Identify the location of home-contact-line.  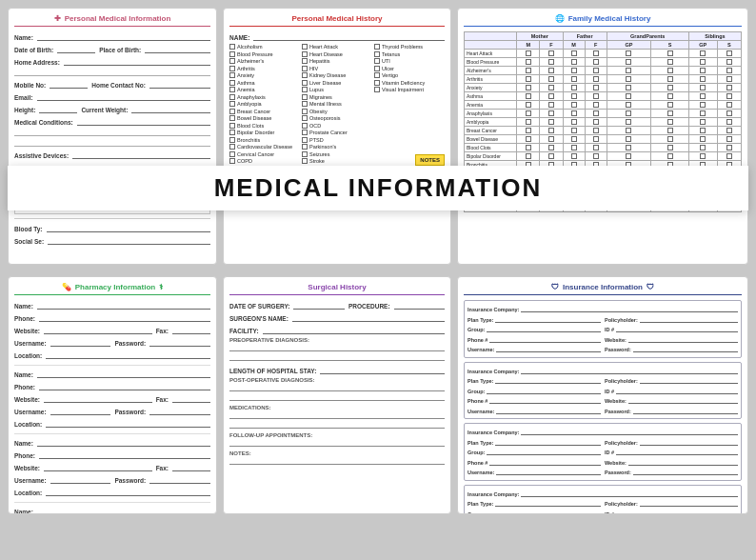
(180, 84).